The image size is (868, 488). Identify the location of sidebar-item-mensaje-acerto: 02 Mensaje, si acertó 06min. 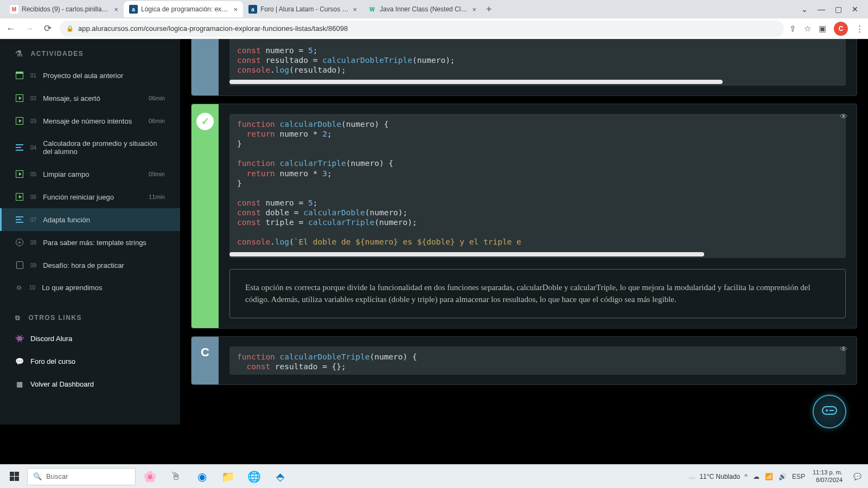
(90, 98).